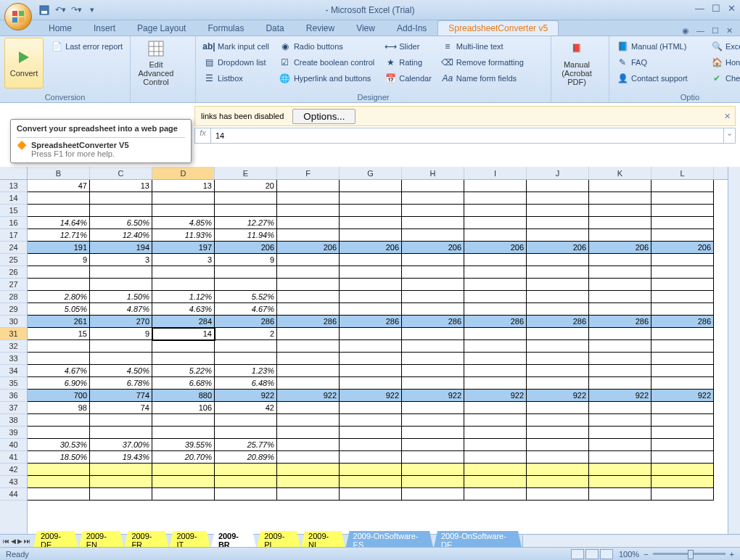 The height and width of the screenshot is (560, 740). I want to click on row-header: 24, so click(13, 248).